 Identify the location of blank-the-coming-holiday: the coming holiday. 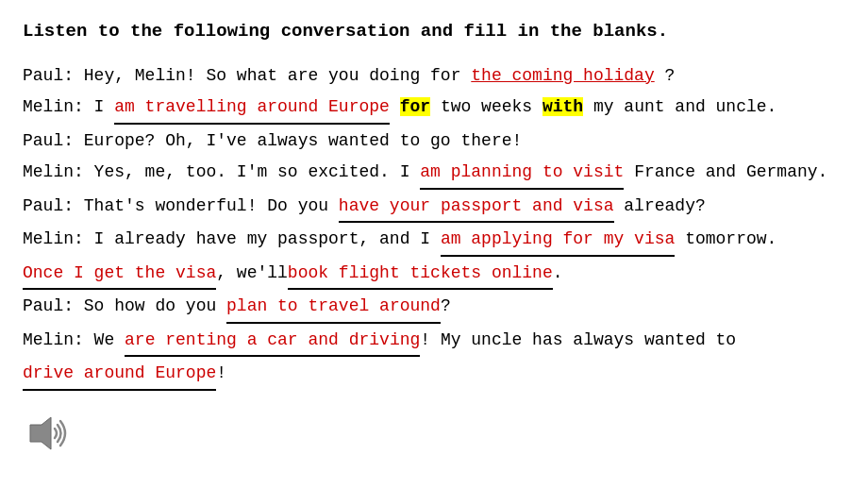
(562, 76).